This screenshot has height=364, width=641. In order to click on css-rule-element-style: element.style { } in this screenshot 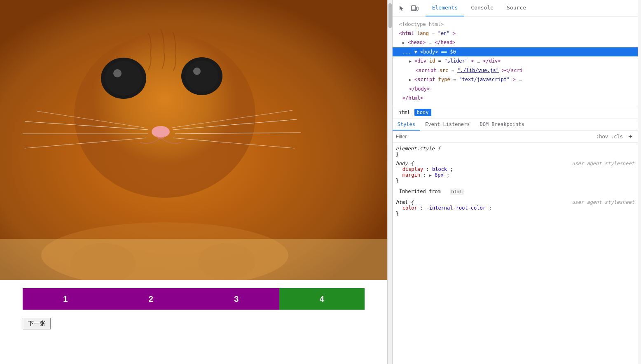, I will do `click(515, 152)`.